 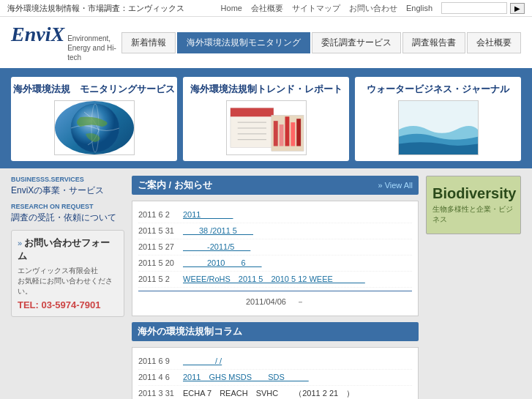 What do you see at coordinates (473, 215) in the screenshot?
I see `bio-subtitle: 生物多様性と企業・ビジネス` at bounding box center [473, 215].